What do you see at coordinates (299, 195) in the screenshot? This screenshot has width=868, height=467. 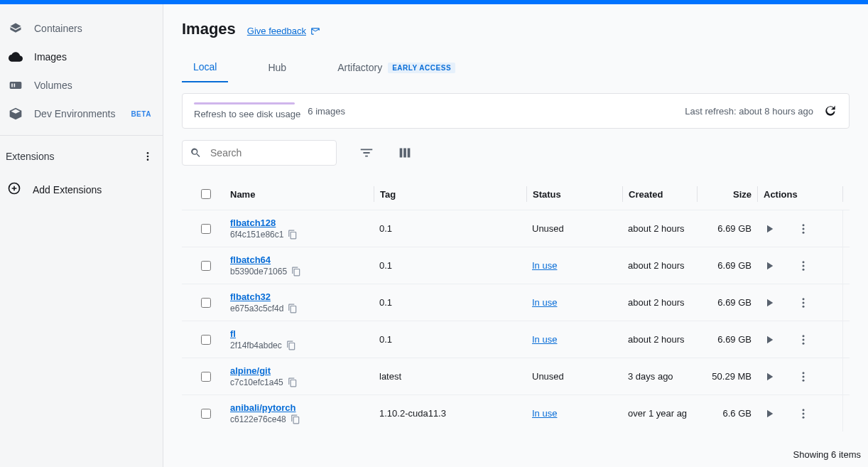 I see `col-name: Name` at bounding box center [299, 195].